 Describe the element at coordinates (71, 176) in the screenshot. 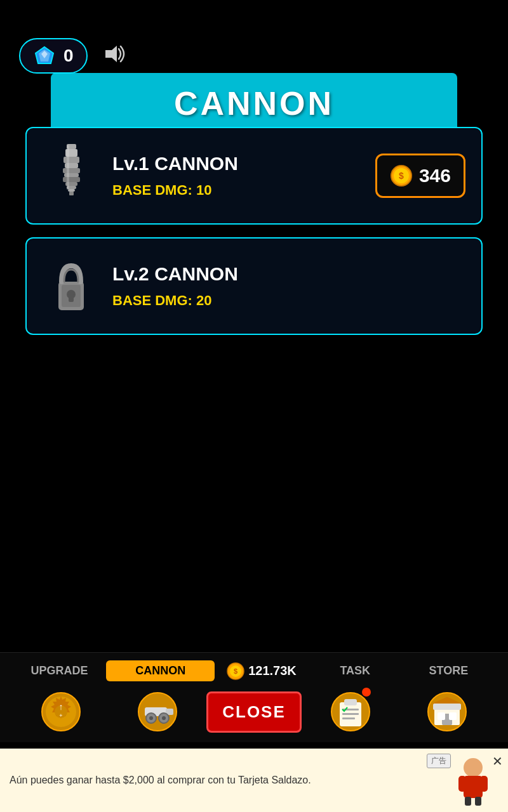

I see `item-icon-lv1` at that location.